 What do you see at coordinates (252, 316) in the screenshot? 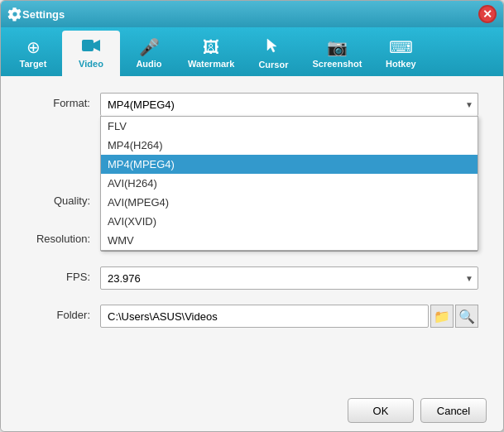
I see `folder-field-row: Folder: 📁 🔍` at bounding box center [252, 316].